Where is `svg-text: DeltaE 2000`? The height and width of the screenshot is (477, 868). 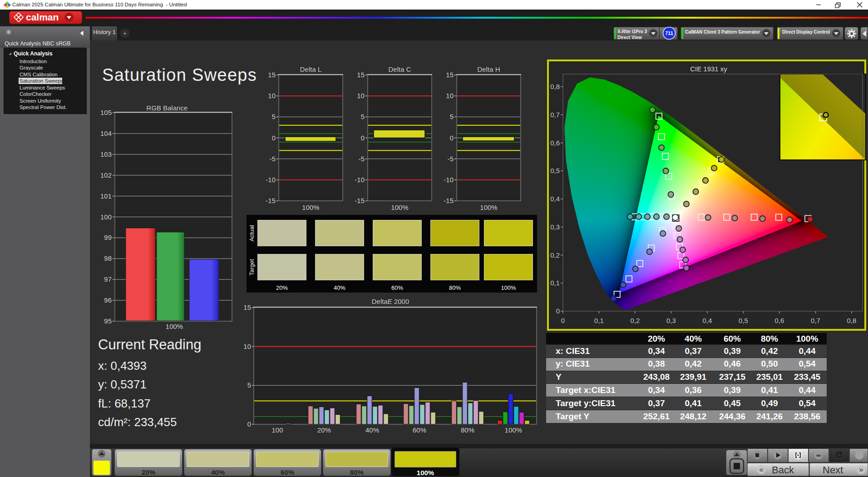 svg-text: DeltaE 2000 is located at coordinates (390, 302).